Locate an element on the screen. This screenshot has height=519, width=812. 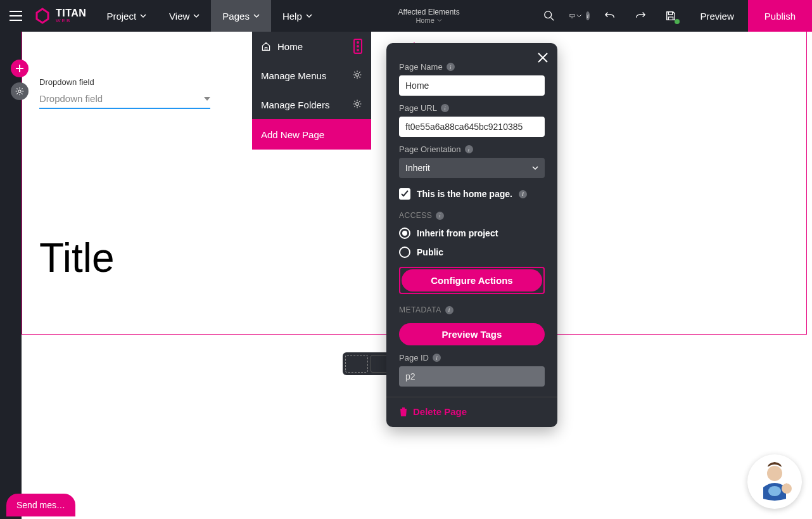
delete-page-label: Delete Page is located at coordinates (440, 412).